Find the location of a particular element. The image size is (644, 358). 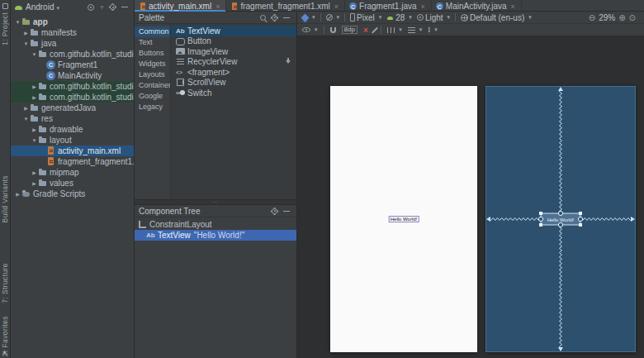

rail-tab-project: 1: Project is located at coordinates (5, 29).